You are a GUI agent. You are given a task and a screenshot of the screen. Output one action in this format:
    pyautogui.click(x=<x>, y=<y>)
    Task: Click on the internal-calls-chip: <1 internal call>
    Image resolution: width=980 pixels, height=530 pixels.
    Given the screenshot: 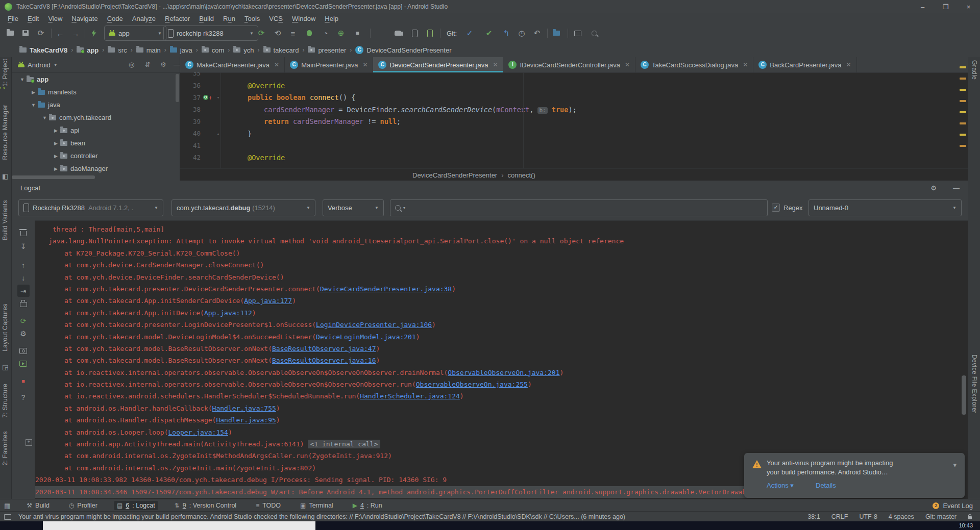 What is the action you would take?
    pyautogui.click(x=344, y=444)
    